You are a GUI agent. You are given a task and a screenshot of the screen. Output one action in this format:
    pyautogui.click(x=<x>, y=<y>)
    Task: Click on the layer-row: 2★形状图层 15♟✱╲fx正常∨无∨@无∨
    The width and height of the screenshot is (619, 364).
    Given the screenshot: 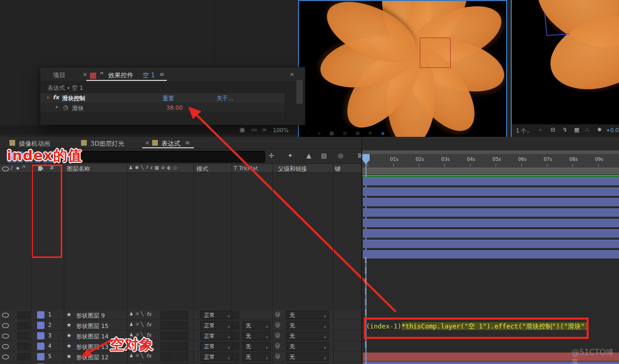 What is the action you would take?
    pyautogui.click(x=181, y=325)
    